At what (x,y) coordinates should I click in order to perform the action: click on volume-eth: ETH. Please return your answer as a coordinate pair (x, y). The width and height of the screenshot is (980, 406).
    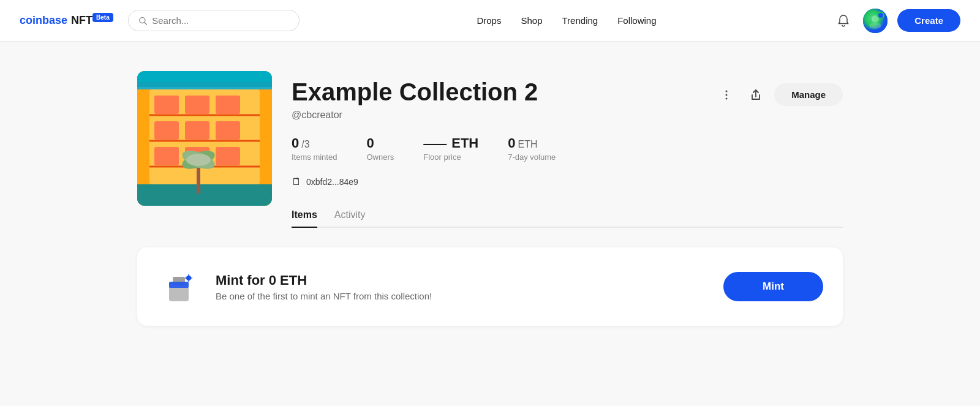
    Looking at the image, I should click on (527, 145).